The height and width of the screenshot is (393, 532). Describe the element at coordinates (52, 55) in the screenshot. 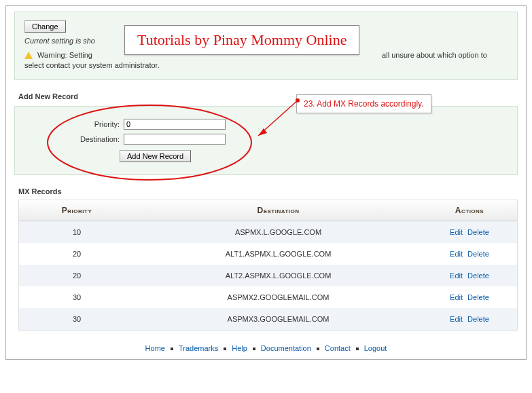

I see `warning-label: Warning:` at that location.